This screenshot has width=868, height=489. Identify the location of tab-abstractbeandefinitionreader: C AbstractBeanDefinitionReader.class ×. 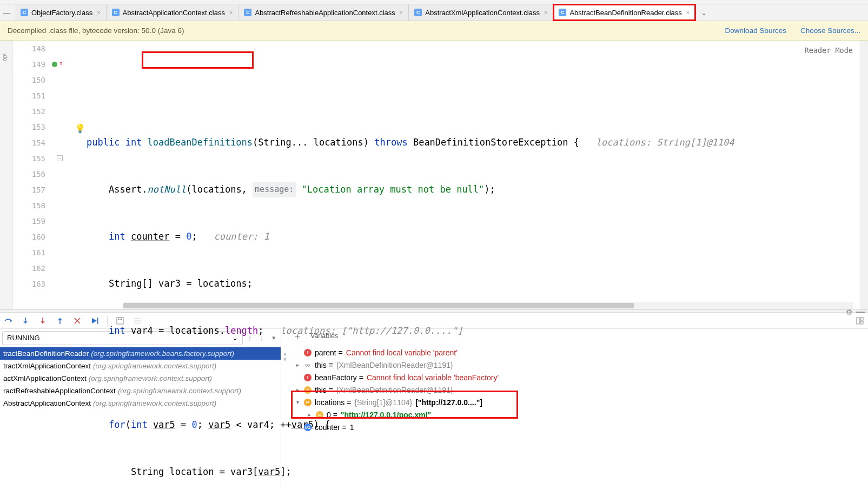
(624, 12).